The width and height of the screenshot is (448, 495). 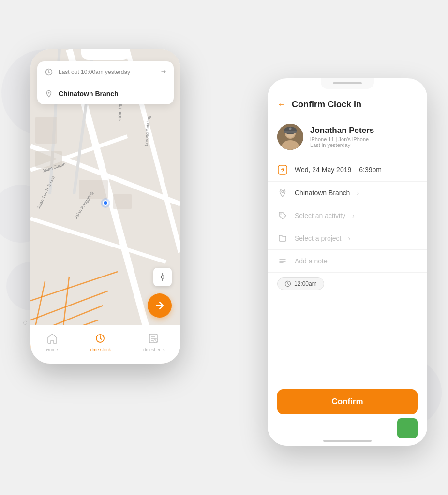 What do you see at coordinates (101, 343) in the screenshot?
I see `nav-time-clock: Time Clock` at bounding box center [101, 343].